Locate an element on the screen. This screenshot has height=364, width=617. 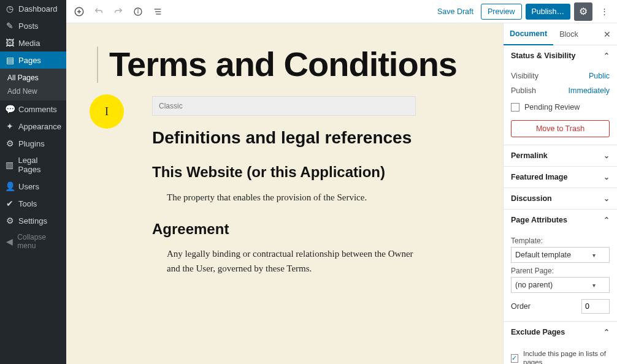
template-select: Default template ▾ is located at coordinates (561, 255).